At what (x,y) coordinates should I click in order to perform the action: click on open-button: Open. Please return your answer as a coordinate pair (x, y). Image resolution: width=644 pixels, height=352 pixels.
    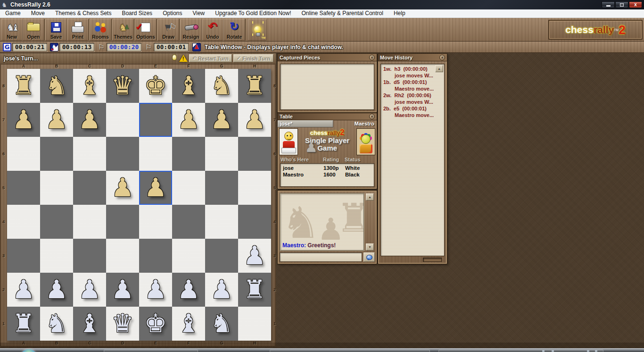
    Looking at the image, I should click on (33, 30).